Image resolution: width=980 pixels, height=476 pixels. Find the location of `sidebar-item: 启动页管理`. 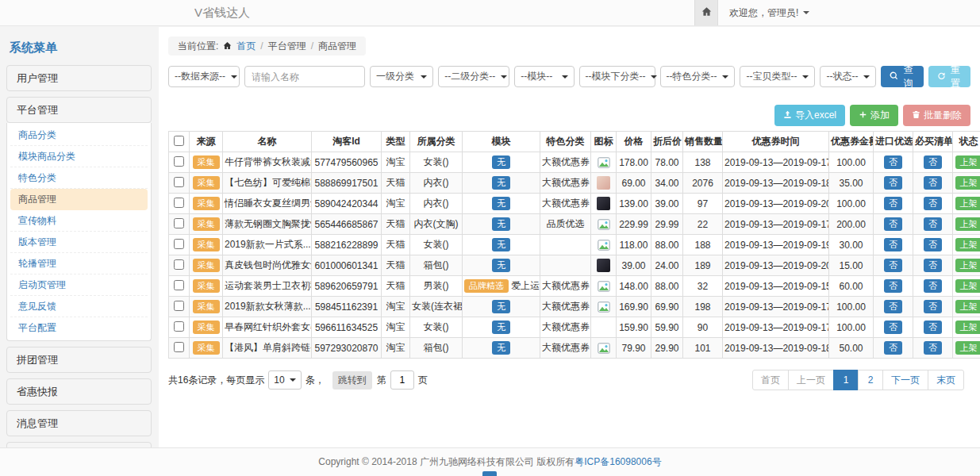

sidebar-item: 启动页管理 is located at coordinates (79, 286).